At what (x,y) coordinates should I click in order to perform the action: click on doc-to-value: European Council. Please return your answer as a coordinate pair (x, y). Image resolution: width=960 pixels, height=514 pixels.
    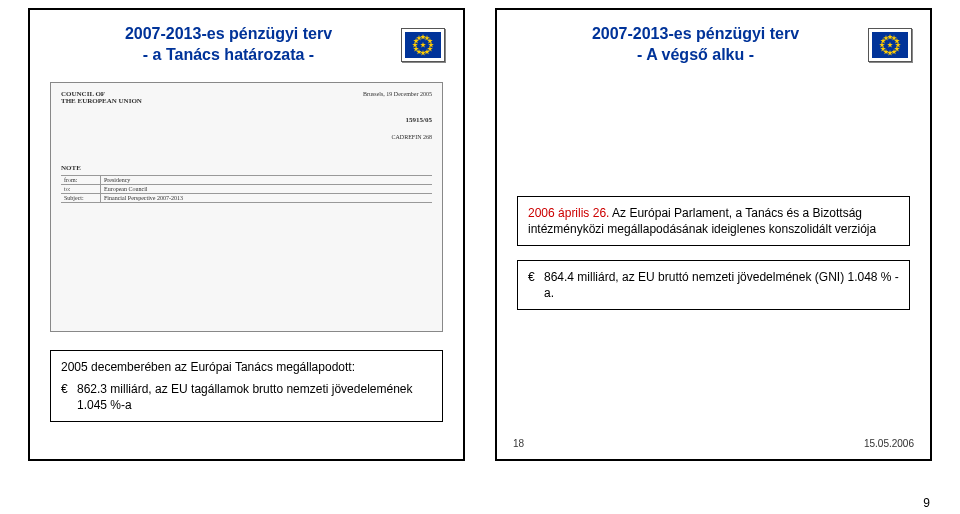
    Looking at the image, I should click on (266, 189).